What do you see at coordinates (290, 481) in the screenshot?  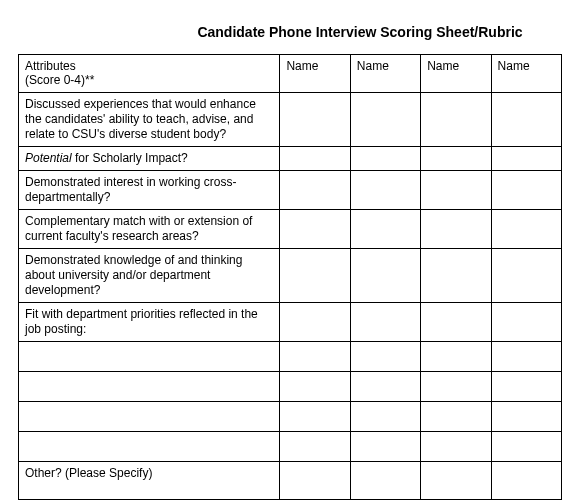 I see `table-row: Other? (Please Specify)` at bounding box center [290, 481].